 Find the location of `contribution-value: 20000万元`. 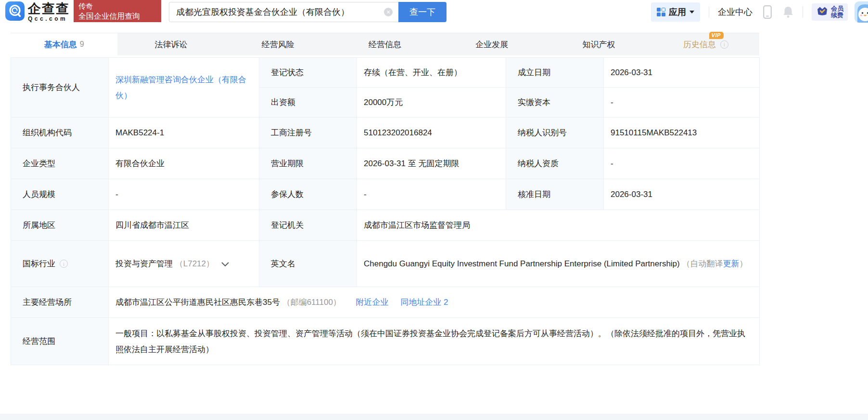

contribution-value: 20000万元 is located at coordinates (432, 103).